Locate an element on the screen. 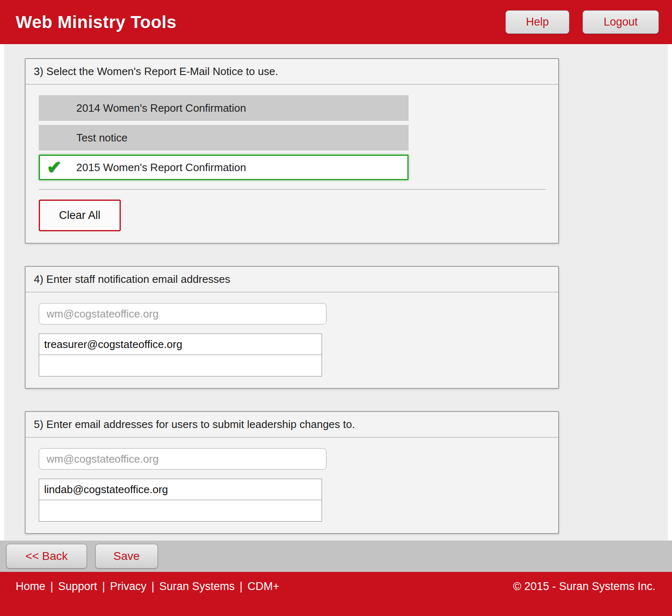  help-button: Help is located at coordinates (538, 22).